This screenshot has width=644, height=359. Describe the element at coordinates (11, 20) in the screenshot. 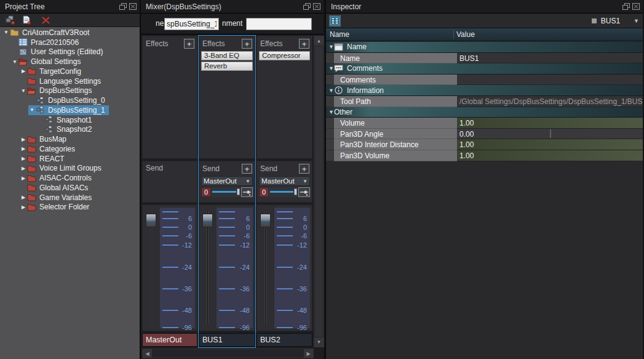

I see `add-bus-icon` at that location.